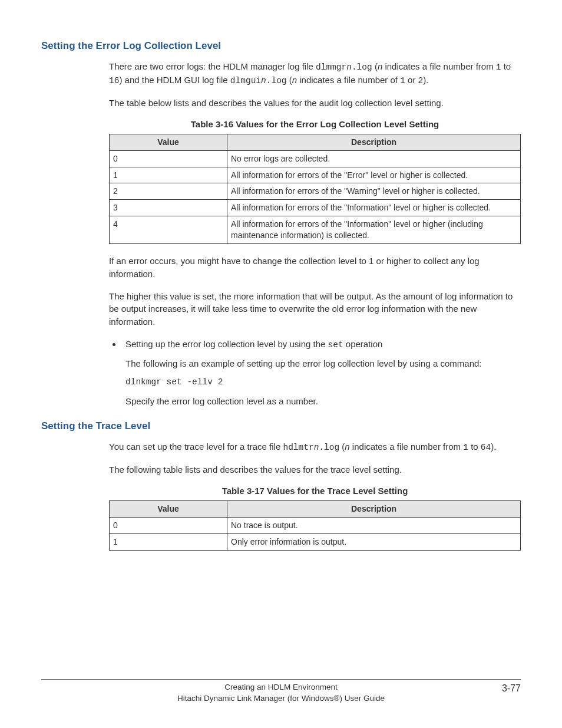  Describe the element at coordinates (315, 230) in the screenshot. I see `table-row: 4All information for errors of the "Info…` at that location.